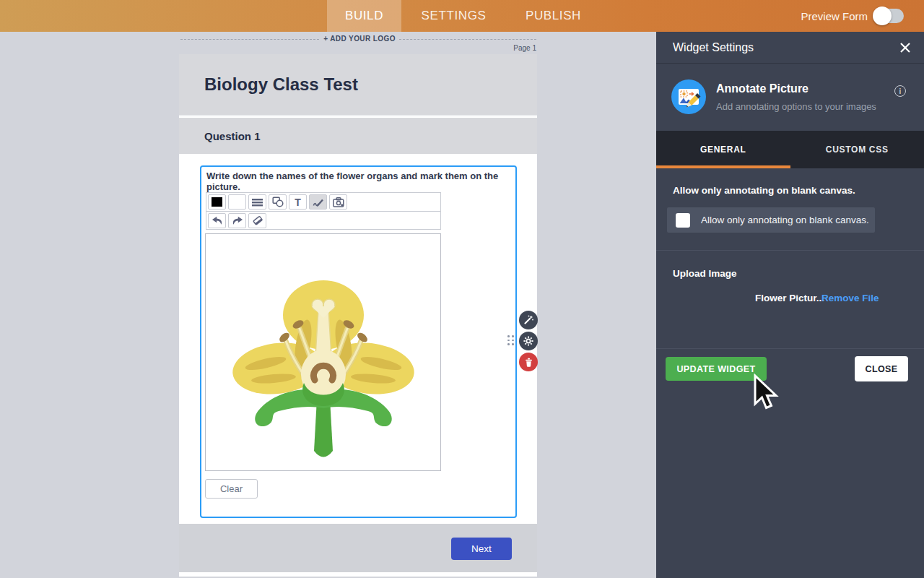  What do you see at coordinates (364, 16) in the screenshot?
I see `tab-build: BUILD` at bounding box center [364, 16].